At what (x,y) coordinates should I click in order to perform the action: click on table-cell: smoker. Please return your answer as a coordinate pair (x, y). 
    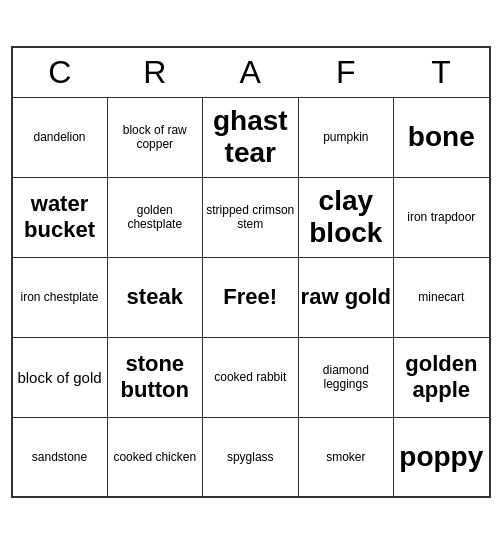
    Looking at the image, I should click on (346, 457).